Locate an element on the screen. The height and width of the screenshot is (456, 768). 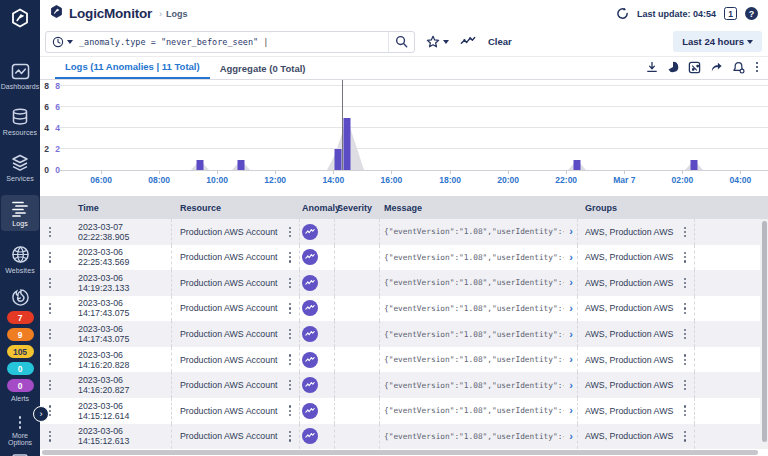
tab-aggregate: Aggregate (0 Total) is located at coordinates (263, 69).